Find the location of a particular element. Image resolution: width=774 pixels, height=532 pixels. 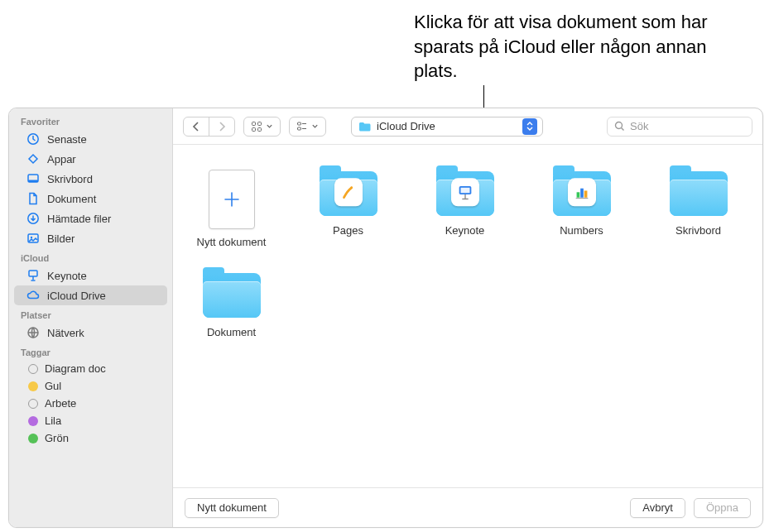

grid-item-label: Numbers is located at coordinates (581, 230).